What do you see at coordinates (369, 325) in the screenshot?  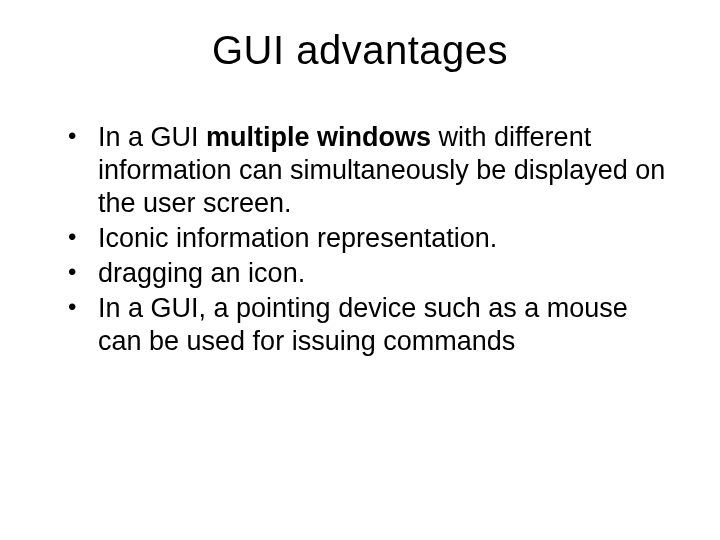 I see `list-item: In a GUI, a pointing device such as a mo…` at bounding box center [369, 325].